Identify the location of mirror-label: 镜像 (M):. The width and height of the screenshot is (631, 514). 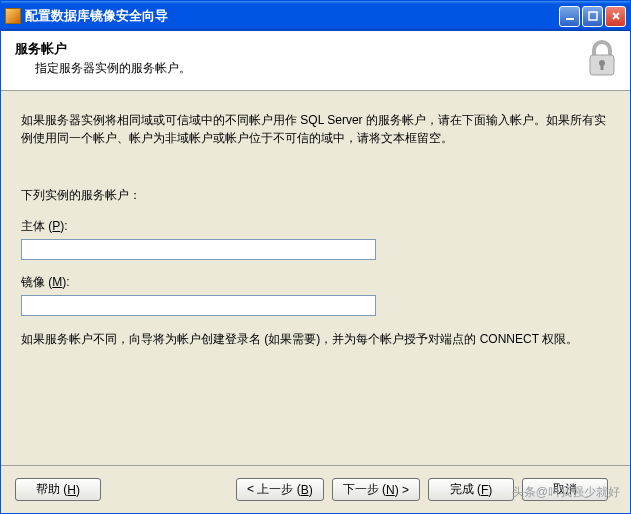
(316, 282).